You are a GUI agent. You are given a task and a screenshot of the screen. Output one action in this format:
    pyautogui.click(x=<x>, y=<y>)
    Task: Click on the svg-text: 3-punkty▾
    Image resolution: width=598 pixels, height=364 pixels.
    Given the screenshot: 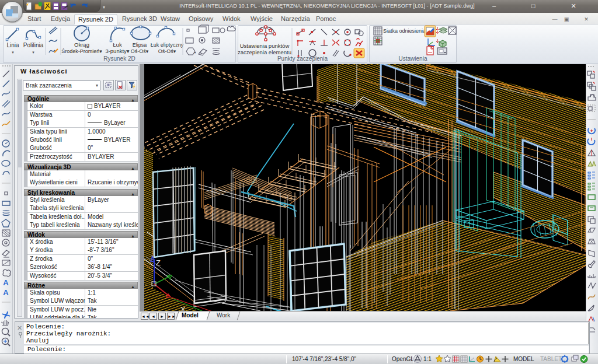 What is the action you would take?
    pyautogui.click(x=117, y=51)
    